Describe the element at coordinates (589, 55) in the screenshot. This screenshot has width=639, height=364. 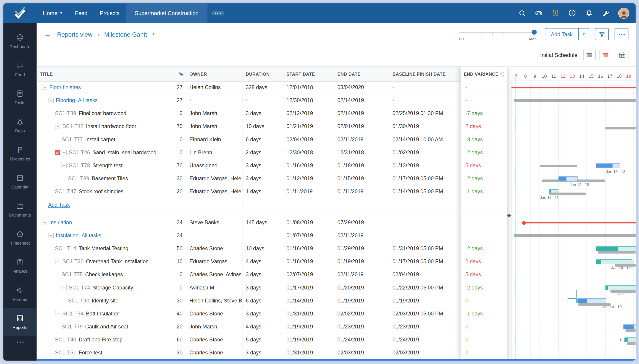
I see `baseline-toggle-button` at that location.